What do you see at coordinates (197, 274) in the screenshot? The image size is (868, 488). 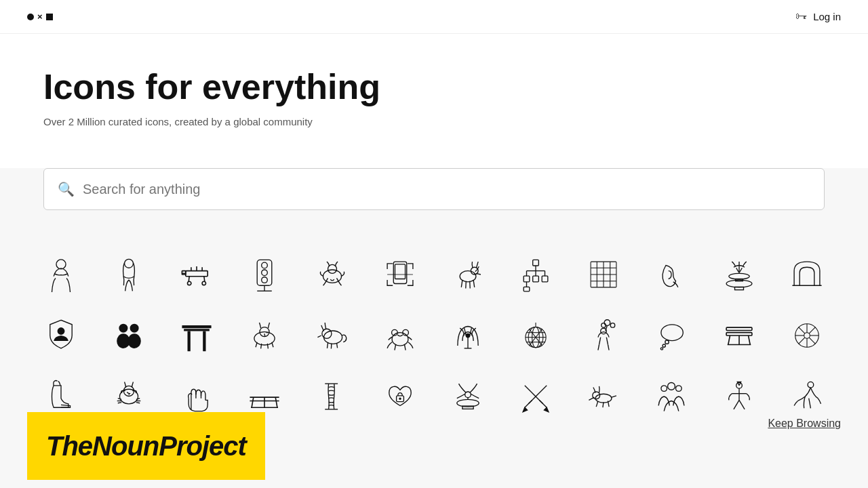 I see `icon-cart` at bounding box center [197, 274].